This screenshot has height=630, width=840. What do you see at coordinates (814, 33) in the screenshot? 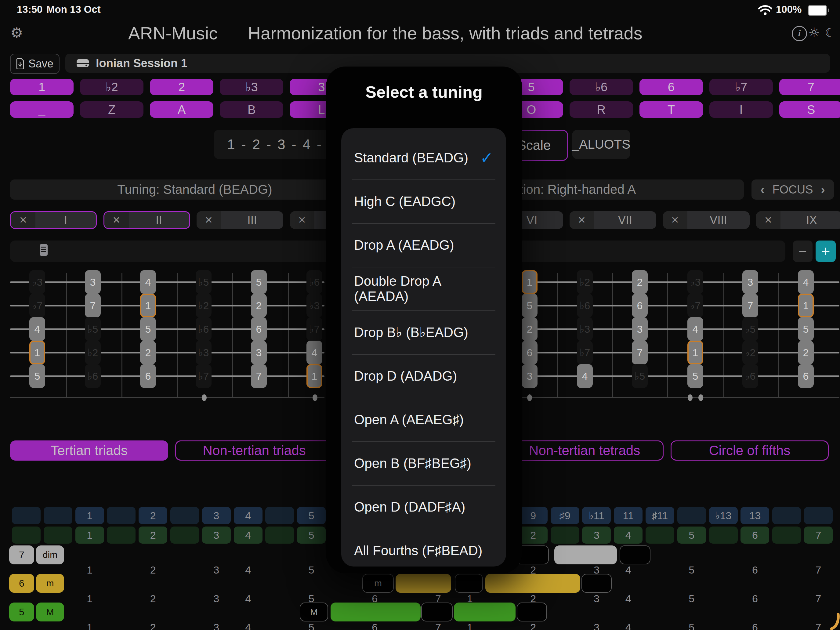
I see `light-mode-sun-icon: ☼` at bounding box center [814, 33].